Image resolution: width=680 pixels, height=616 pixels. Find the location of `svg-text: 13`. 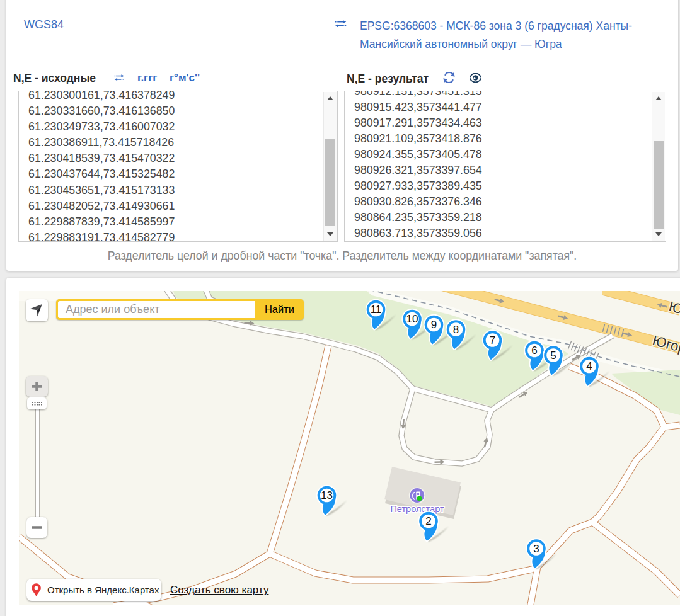

svg-text: 13 is located at coordinates (326, 495).